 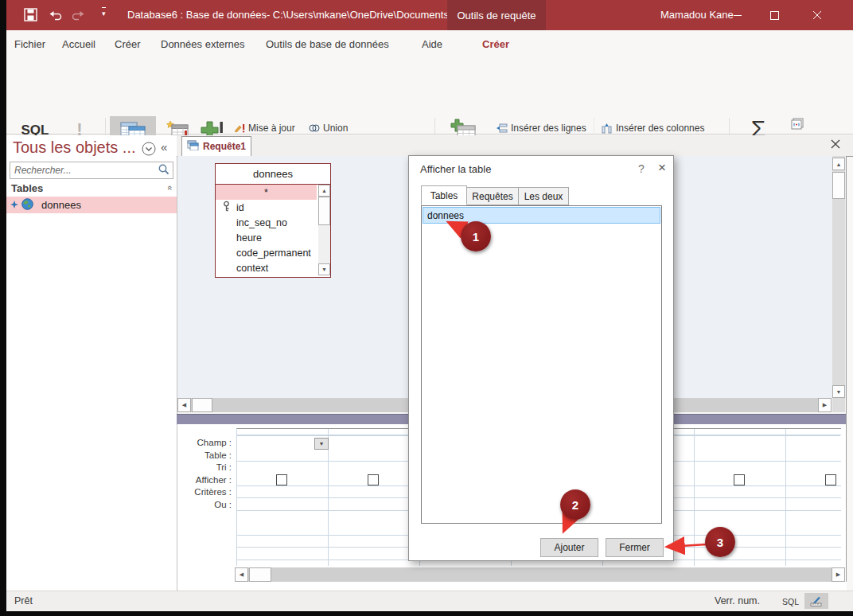 What do you see at coordinates (273, 174) in the screenshot?
I see `field-list-title: donnees` at bounding box center [273, 174].